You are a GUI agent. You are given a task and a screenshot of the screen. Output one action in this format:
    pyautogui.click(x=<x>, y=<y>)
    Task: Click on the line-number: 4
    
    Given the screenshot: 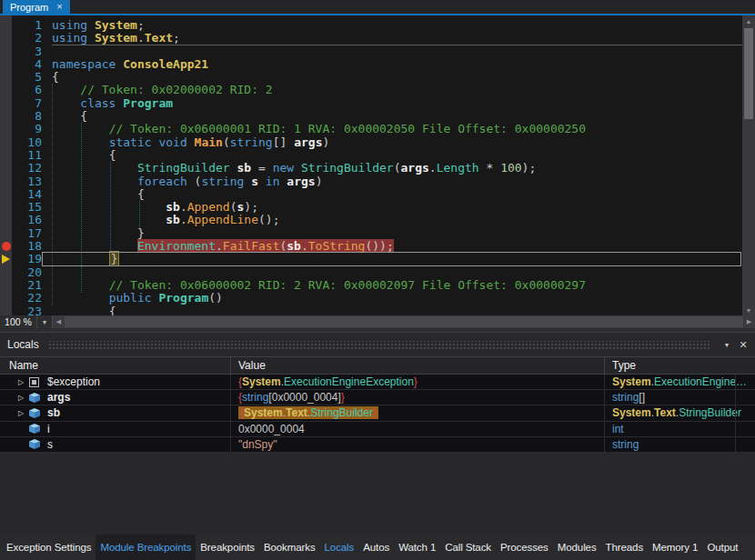 What is the action you would take?
    pyautogui.click(x=27, y=65)
    